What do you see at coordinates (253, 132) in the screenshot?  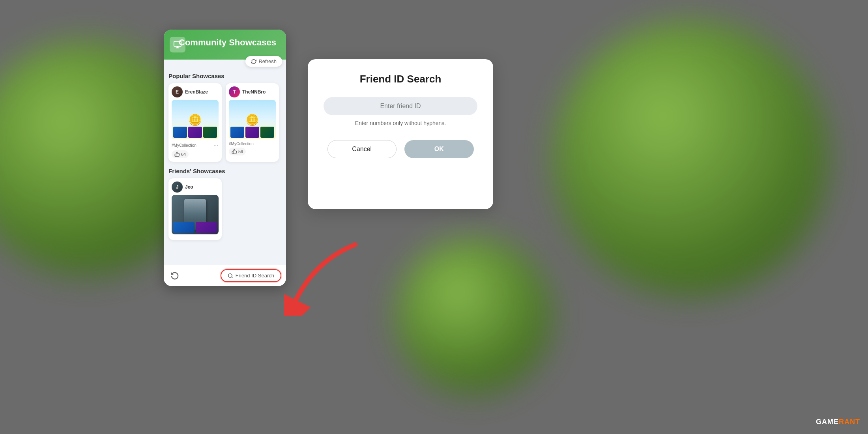 I see `mini-card-t2` at bounding box center [253, 132].